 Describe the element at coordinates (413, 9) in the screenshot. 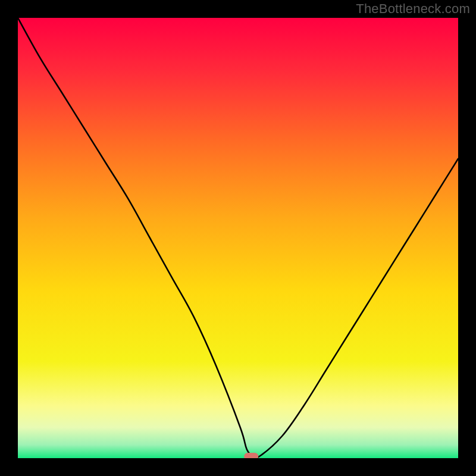

I see `watermark-text: TheBottleneck.com` at that location.